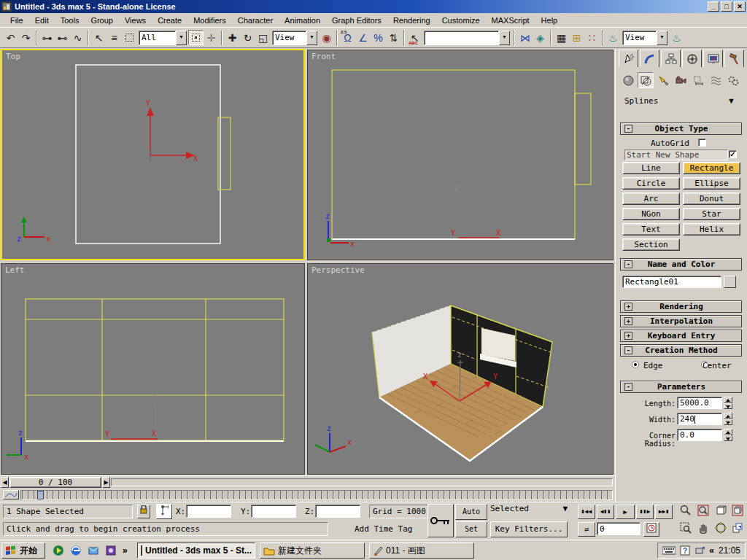 The width and height of the screenshot is (747, 560). I want to click on y-coordinate-field, so click(274, 511).